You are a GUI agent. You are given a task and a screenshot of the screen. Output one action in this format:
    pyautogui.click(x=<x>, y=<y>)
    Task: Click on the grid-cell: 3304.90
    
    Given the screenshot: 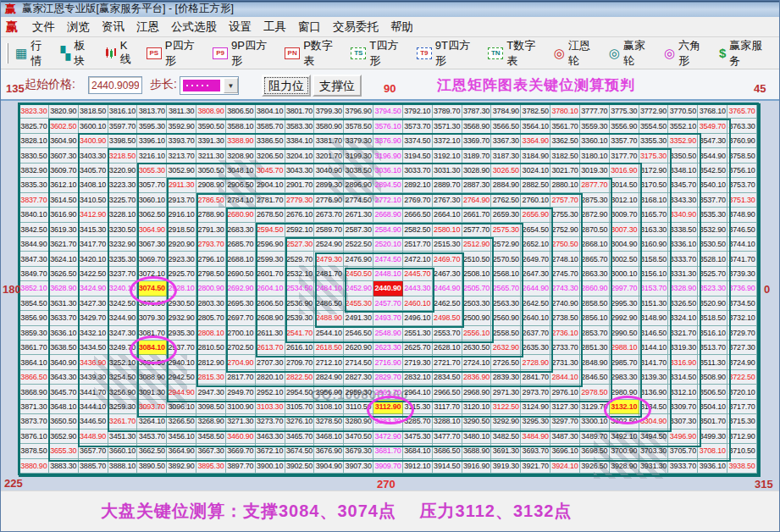 What is the action you would take?
    pyautogui.click(x=654, y=422)
    